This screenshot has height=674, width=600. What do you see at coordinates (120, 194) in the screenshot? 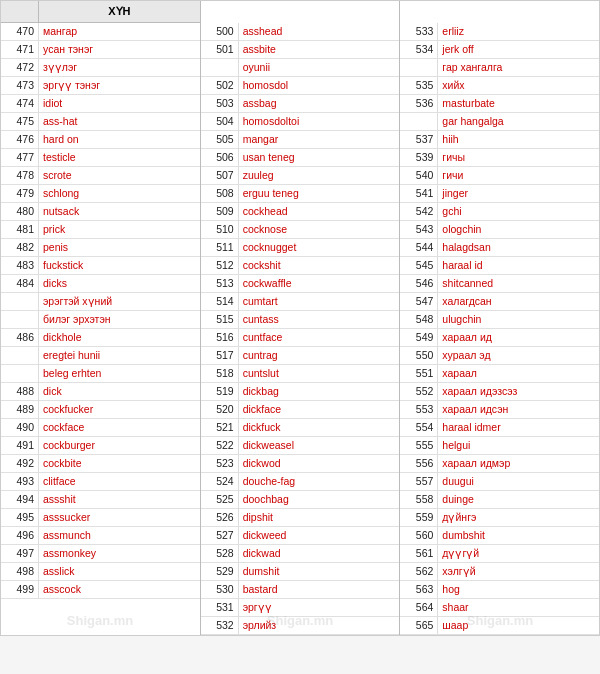
I see `row-word: schlong` at bounding box center [120, 194].